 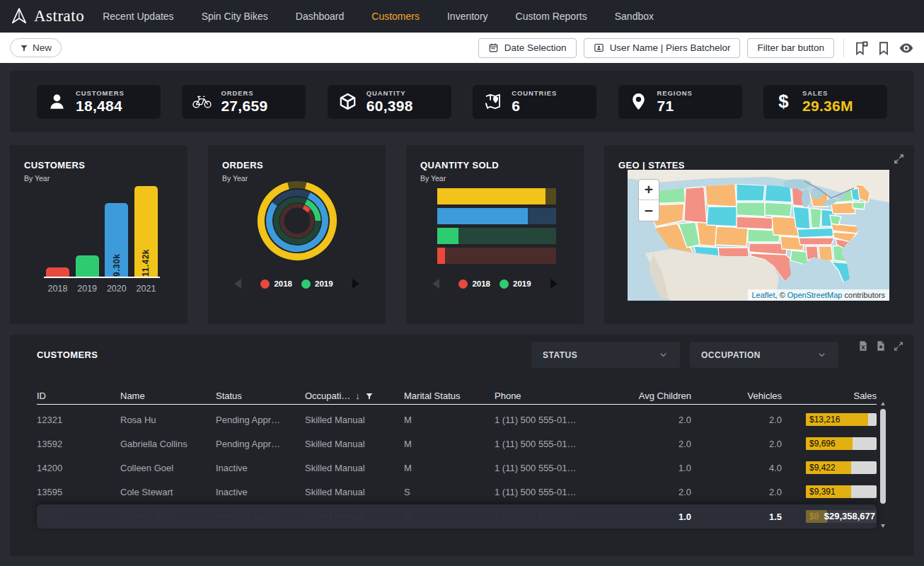 I want to click on table-row-12321: 12321Rosa HuPending Appr…Skilled ManualM…, so click(x=457, y=420).